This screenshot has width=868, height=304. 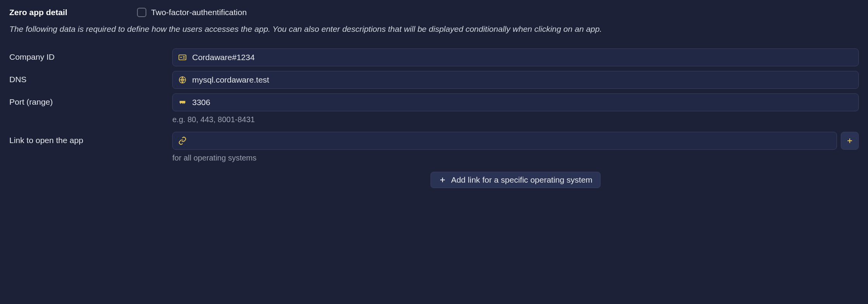 I want to click on two-factor-label: Two-factor-authentification, so click(x=199, y=12).